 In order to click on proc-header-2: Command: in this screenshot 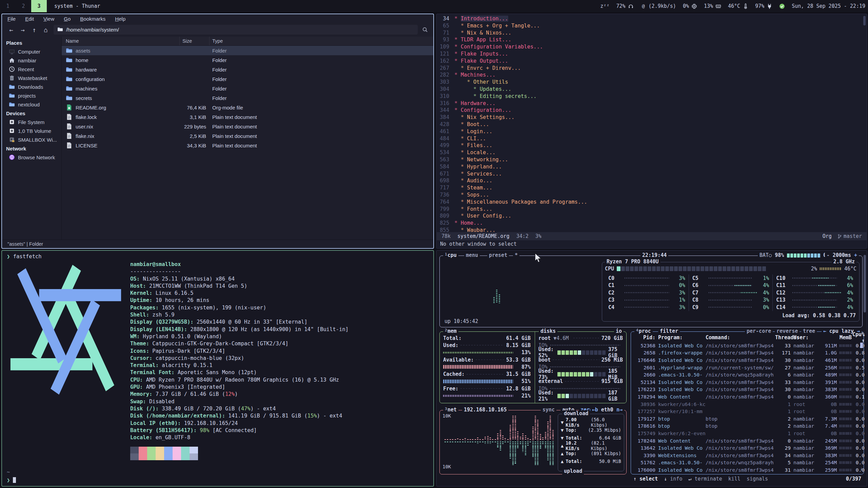, I will do `click(741, 338)`.